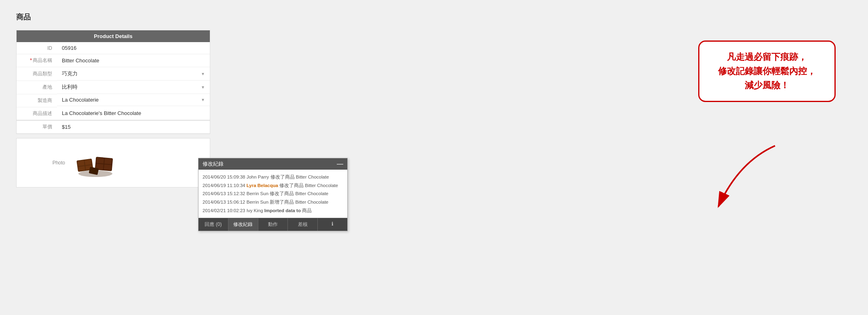  Describe the element at coordinates (243, 224) in the screenshot. I see `tab-mod-record: 修改紀錄` at that location.